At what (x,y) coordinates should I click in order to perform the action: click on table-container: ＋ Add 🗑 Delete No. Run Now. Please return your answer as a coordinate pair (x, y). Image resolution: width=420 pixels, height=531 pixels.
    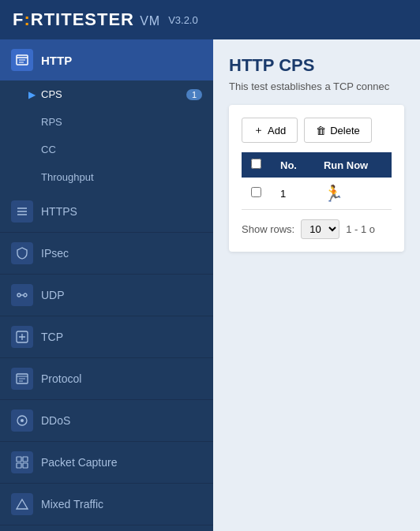
    Looking at the image, I should click on (317, 178).